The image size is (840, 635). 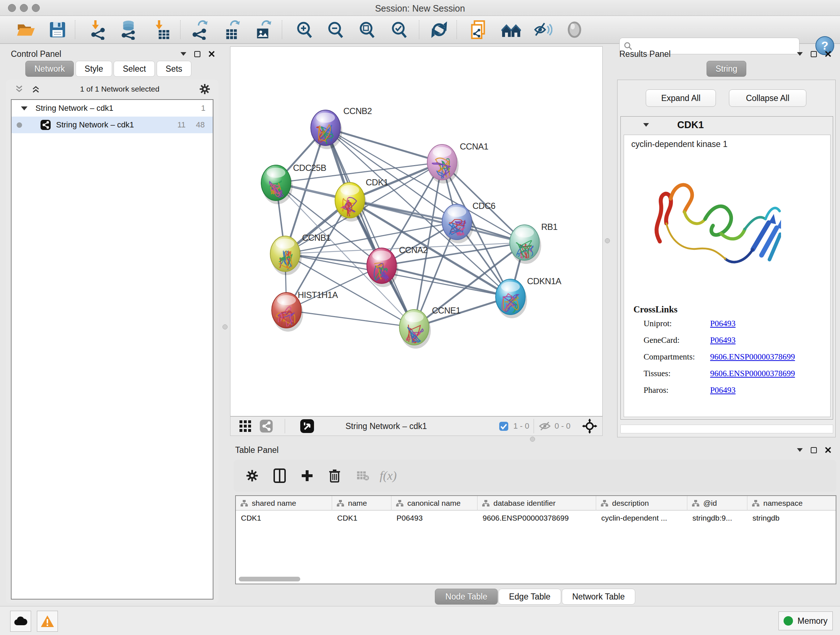 What do you see at coordinates (466, 597) in the screenshot?
I see `tab-node-table: Node Table` at bounding box center [466, 597].